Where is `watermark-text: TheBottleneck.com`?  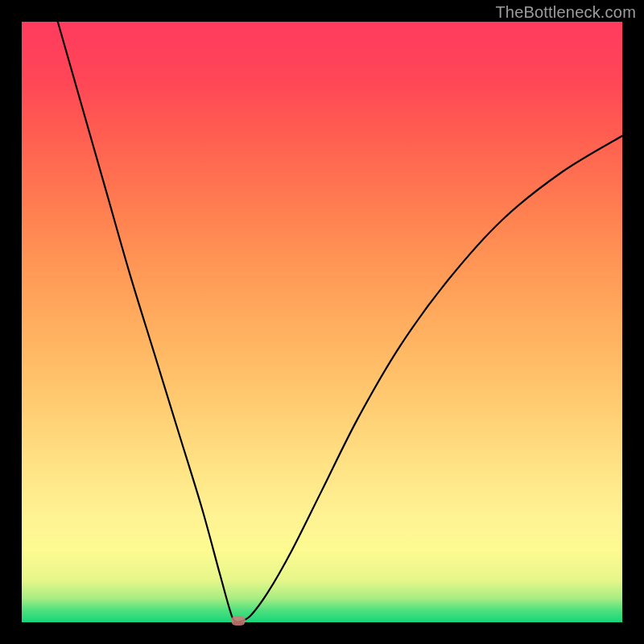
watermark-text: TheBottleneck.com is located at coordinates (565, 12).